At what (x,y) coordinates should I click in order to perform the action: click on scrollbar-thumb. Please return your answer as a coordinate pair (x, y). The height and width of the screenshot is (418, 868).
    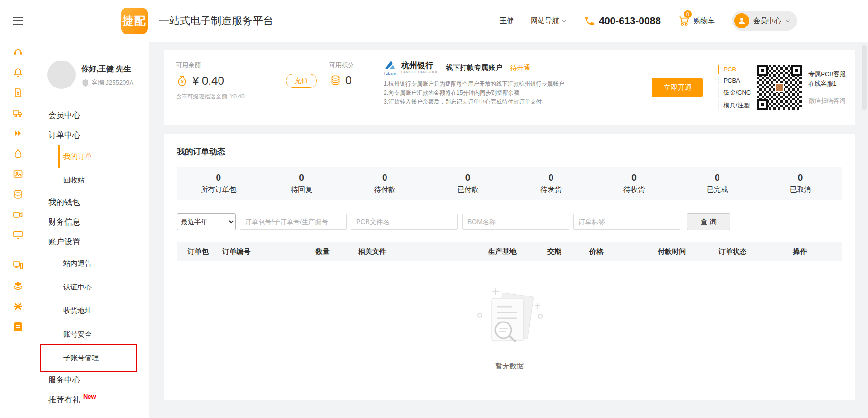
    Looking at the image, I should click on (864, 78).